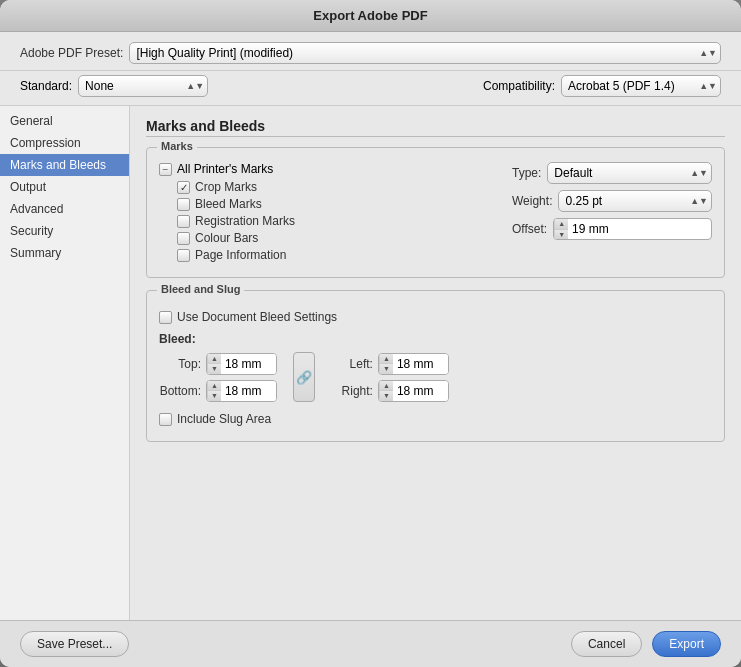  Describe the element at coordinates (646, 644) in the screenshot. I see `bottom-right: Cancel Export` at that location.